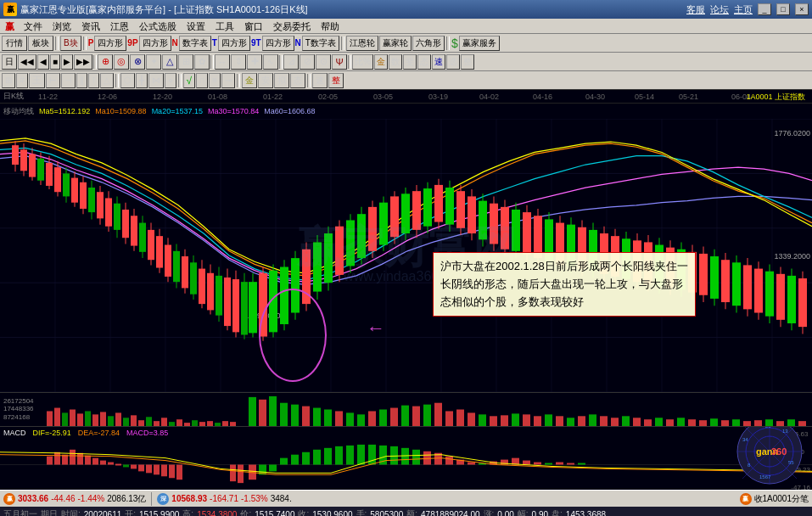  What do you see at coordinates (381, 62) in the screenshot?
I see `btn-gold1: 金` at bounding box center [381, 62].